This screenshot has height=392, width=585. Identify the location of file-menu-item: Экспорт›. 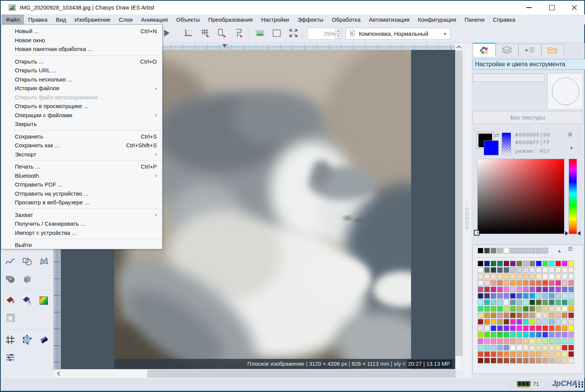
(81, 155).